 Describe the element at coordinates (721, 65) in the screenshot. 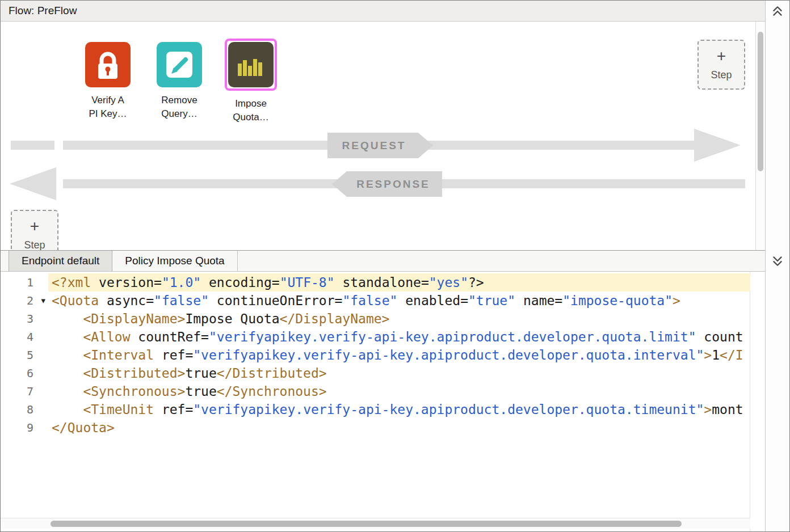

I see `add-step-button-request: + Step` at that location.